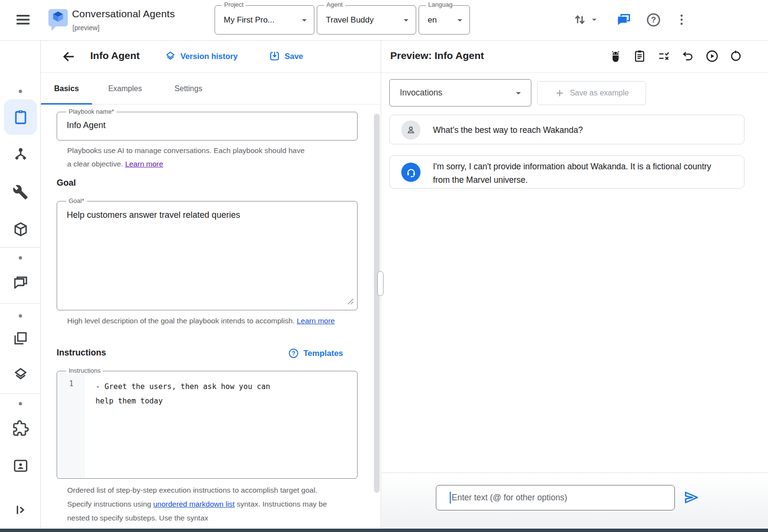 This screenshot has height=532, width=768. I want to click on menu-icon, so click(23, 20).